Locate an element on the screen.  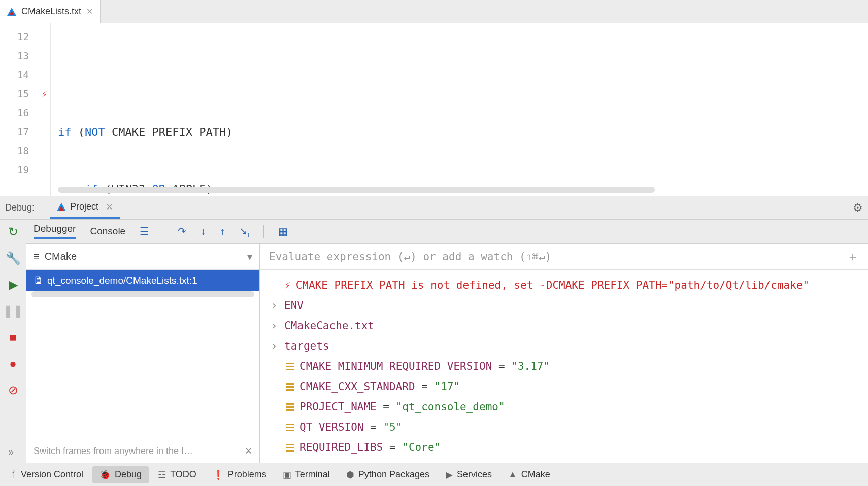
tool-debug: 🐞 Debug is located at coordinates (121, 475).